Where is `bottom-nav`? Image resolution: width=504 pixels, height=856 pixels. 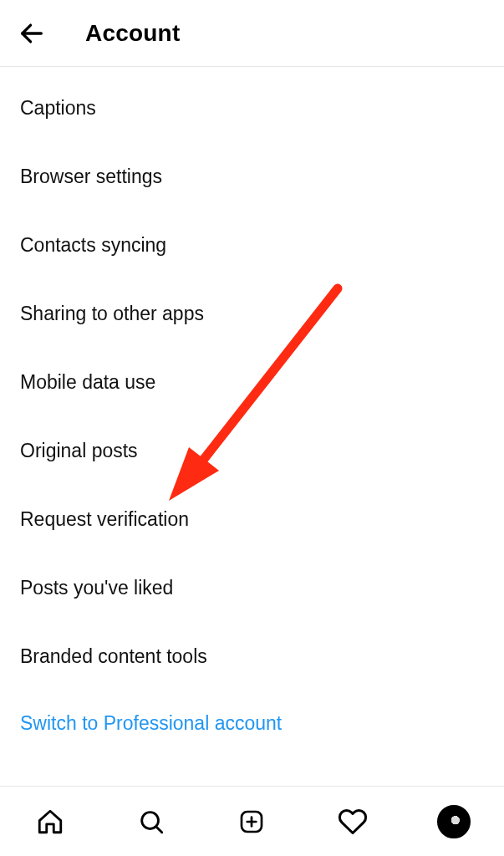 bottom-nav is located at coordinates (252, 821).